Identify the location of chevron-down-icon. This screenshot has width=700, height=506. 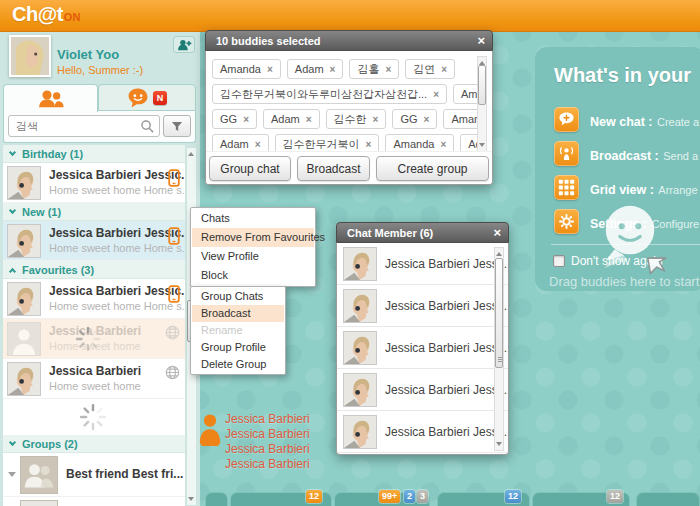
(12, 442).